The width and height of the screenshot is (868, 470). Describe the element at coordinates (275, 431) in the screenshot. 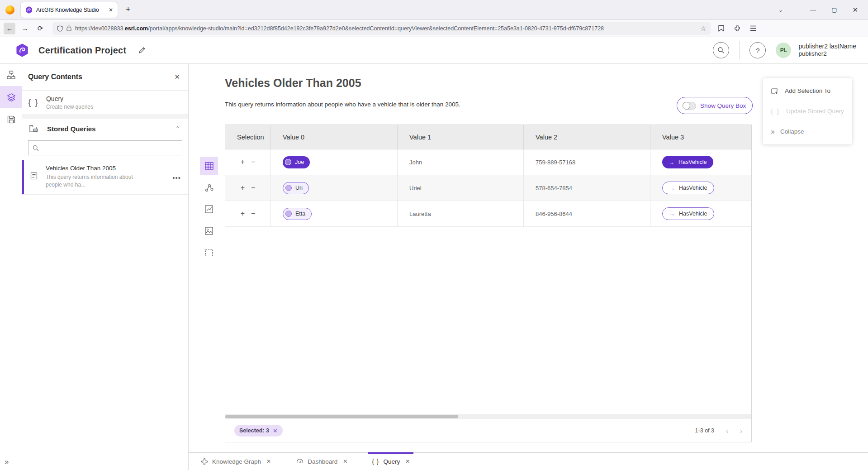

I see `clear-selection-icon: ✕` at that location.